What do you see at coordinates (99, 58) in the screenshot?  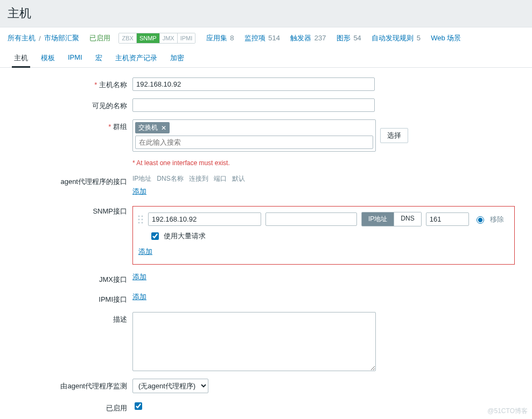 I see `tab-macros: 宏` at bounding box center [99, 58].